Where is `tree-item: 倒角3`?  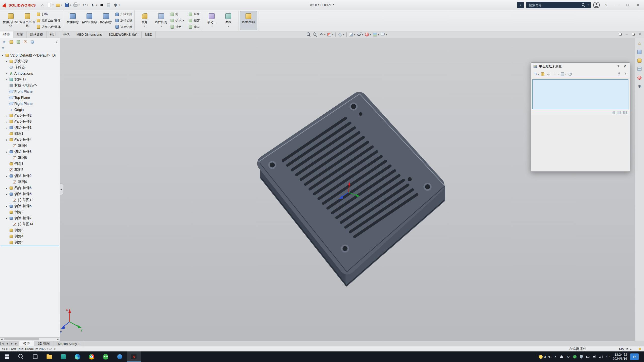 tree-item: 倒角3 is located at coordinates (30, 230).